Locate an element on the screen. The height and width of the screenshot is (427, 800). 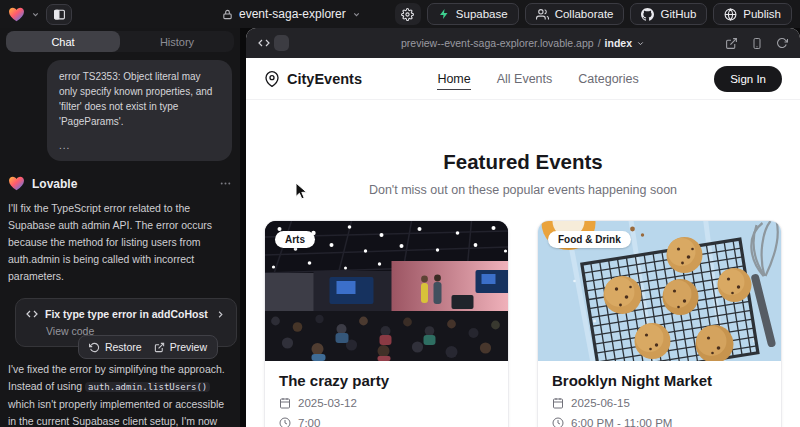
supabase-button: Supabase is located at coordinates (473, 14).